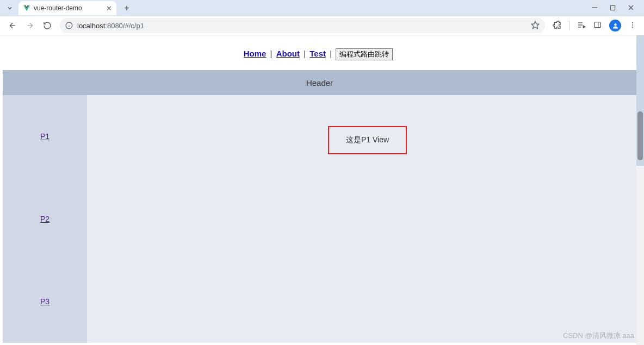 The height and width of the screenshot is (345, 644). Describe the element at coordinates (581, 25) in the screenshot. I see `playlist-icon` at that location.